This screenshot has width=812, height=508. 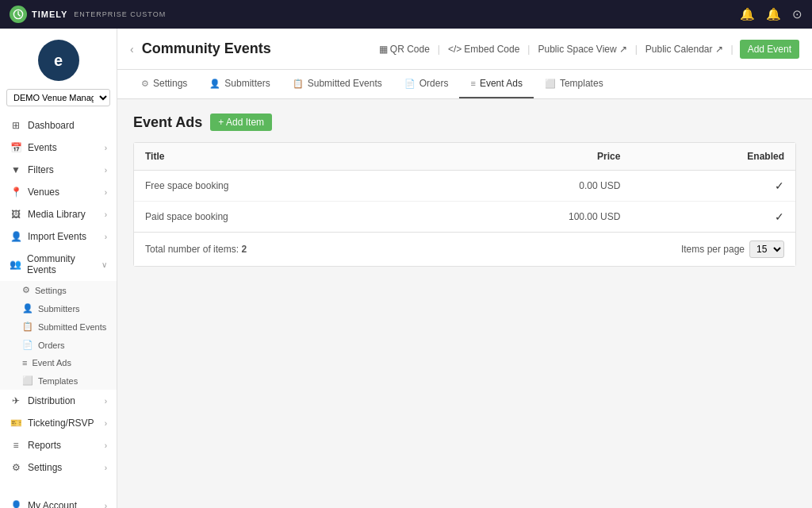 What do you see at coordinates (168, 122) in the screenshot?
I see `section-title: Event Ads` at bounding box center [168, 122].